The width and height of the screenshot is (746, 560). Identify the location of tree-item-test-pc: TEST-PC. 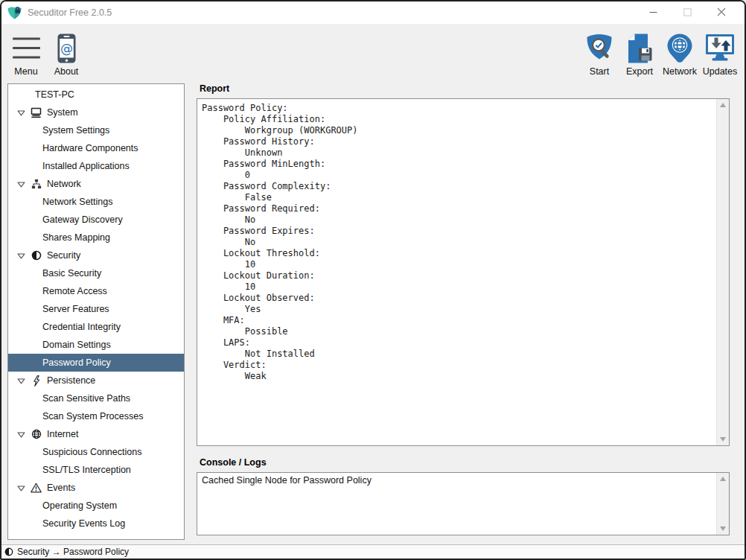
(96, 95).